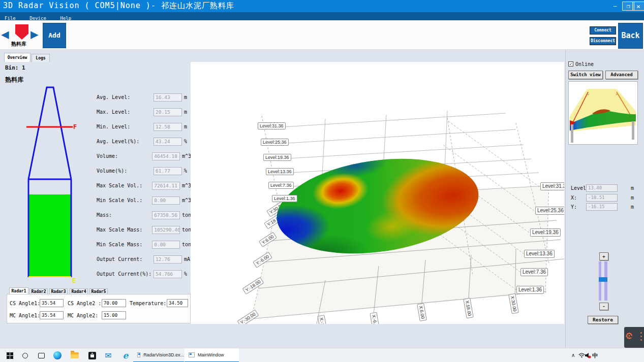 The image size is (644, 362). What do you see at coordinates (17, 57) in the screenshot?
I see `tab-overview: Overview` at bounding box center [17, 57].